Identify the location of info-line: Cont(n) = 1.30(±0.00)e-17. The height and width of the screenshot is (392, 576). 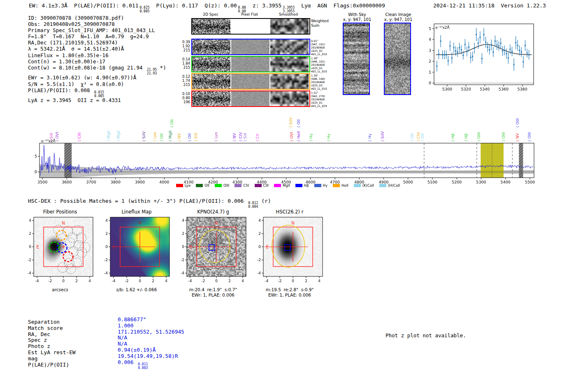
(97, 62).